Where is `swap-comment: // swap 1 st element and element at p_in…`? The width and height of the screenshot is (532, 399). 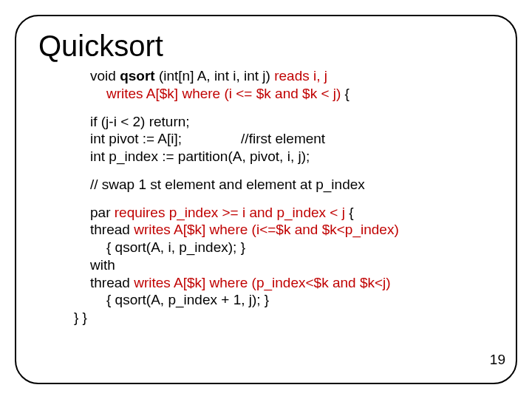
swap-comment: // swap 1 st element and element at p_in… is located at coordinates (292, 185).